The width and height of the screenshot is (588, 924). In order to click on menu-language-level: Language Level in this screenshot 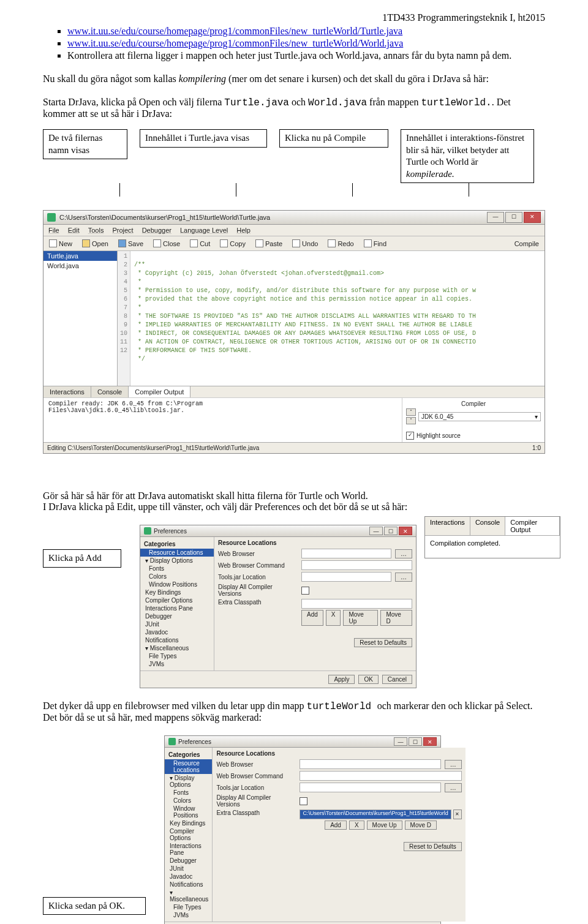, I will do `click(204, 230)`.